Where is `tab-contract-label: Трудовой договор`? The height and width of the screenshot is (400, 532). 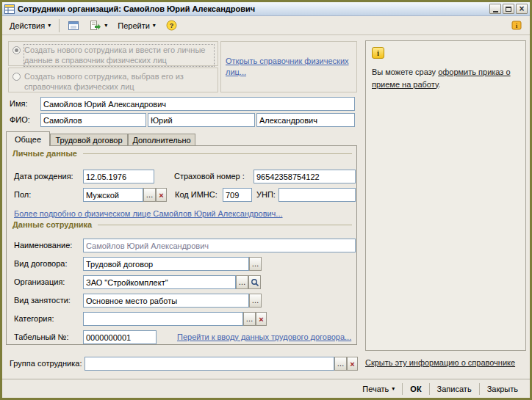 tab-contract-label: Трудовой договор is located at coordinates (88, 140).